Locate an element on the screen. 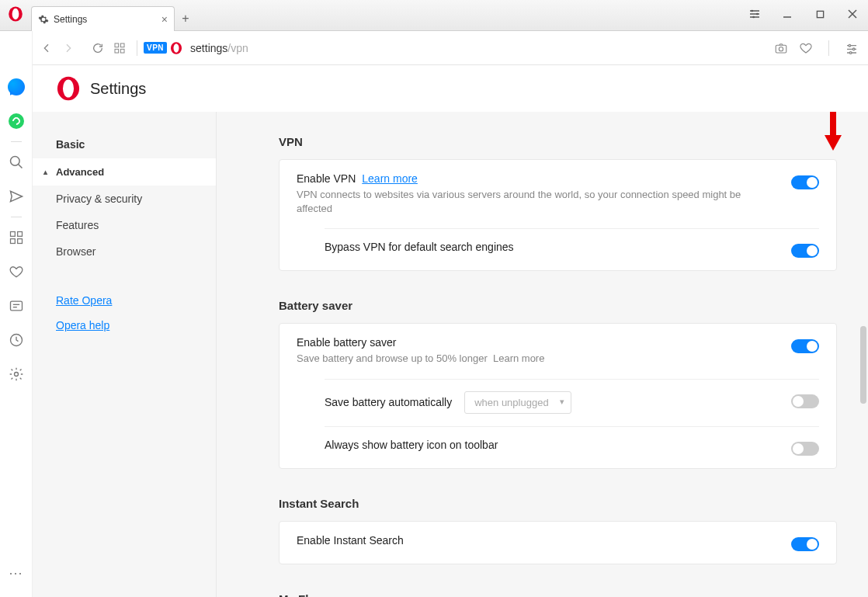  new-tab-button: + is located at coordinates (186, 19).